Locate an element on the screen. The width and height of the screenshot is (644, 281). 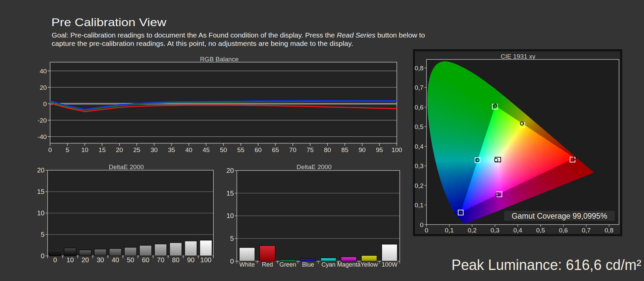
svg-text: 55 is located at coordinates (241, 150).